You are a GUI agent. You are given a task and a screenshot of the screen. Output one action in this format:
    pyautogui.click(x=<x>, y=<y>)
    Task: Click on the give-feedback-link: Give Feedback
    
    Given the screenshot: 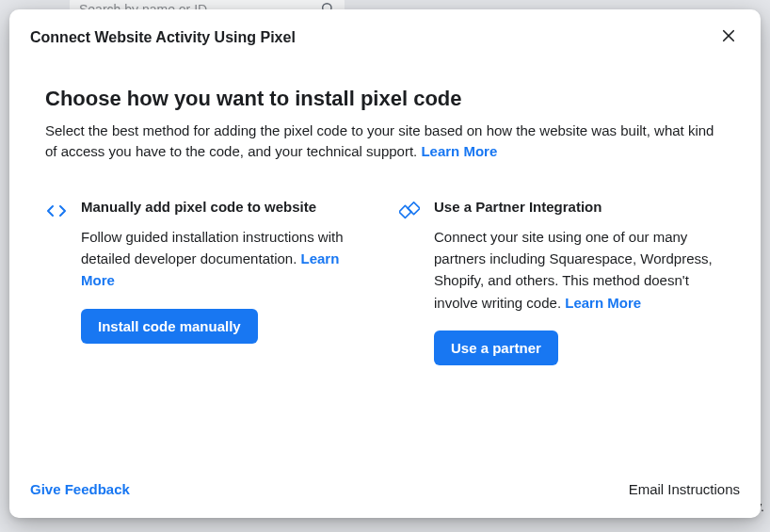 What is the action you would take?
    pyautogui.click(x=80, y=490)
    